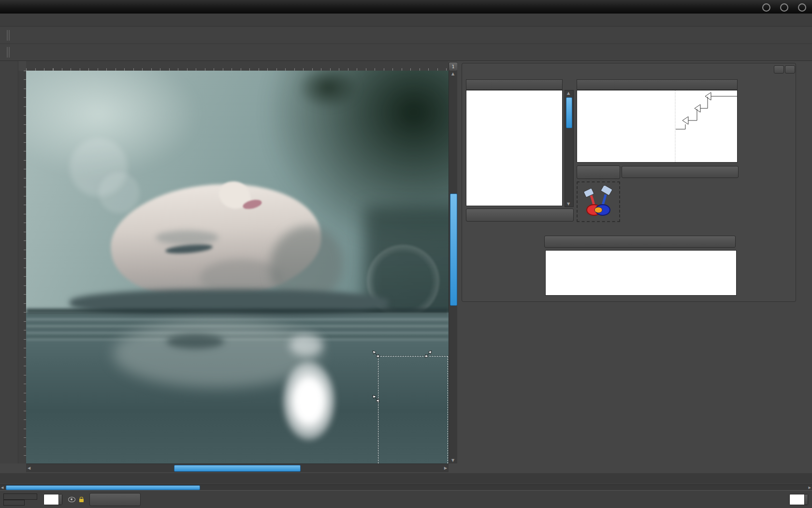 The image size is (812, 508). What do you see at coordinates (406, 7) in the screenshot?
I see `titlebar` at bounding box center [406, 7].